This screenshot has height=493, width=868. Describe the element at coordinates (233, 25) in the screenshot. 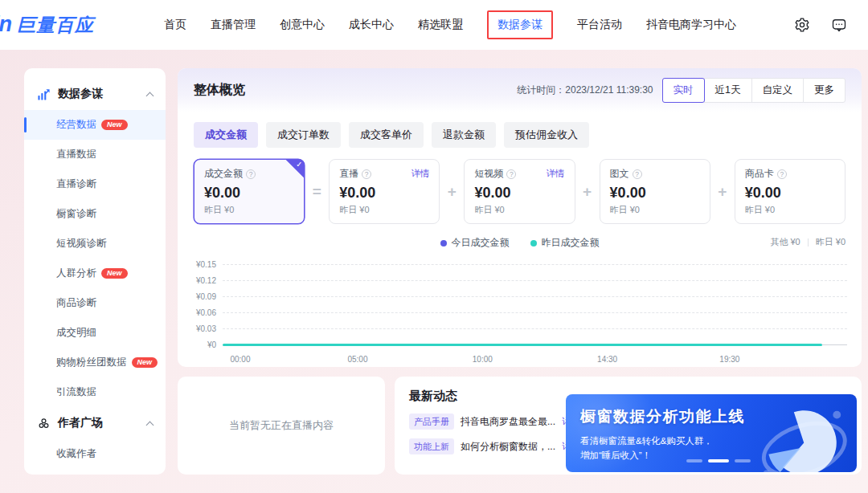

I see `nav-item-live-management: 直播管理` at that location.